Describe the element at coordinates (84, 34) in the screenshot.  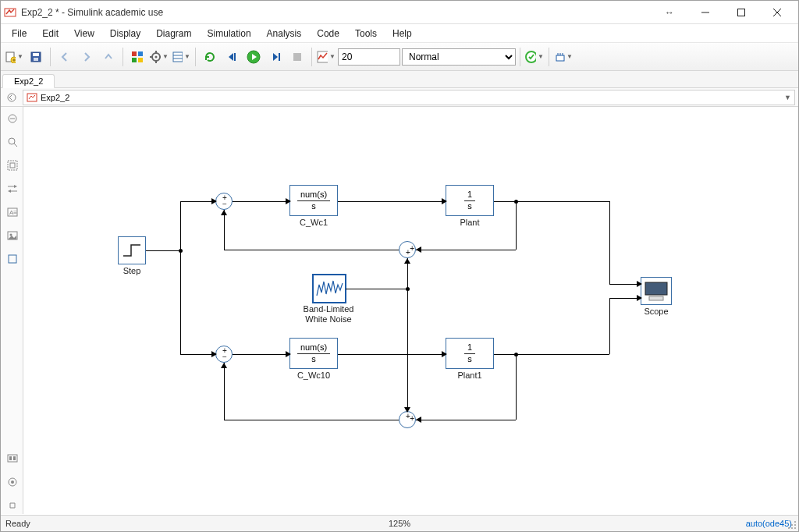
I see `menu-view: View` at that location.